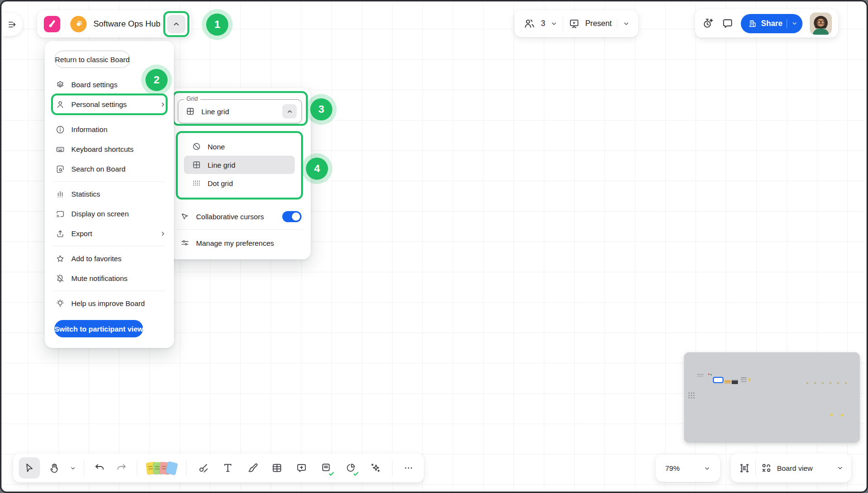 Image resolution: width=868 pixels, height=493 pixels. Describe the element at coordinates (277, 468) in the screenshot. I see `table-tool-button` at that location.